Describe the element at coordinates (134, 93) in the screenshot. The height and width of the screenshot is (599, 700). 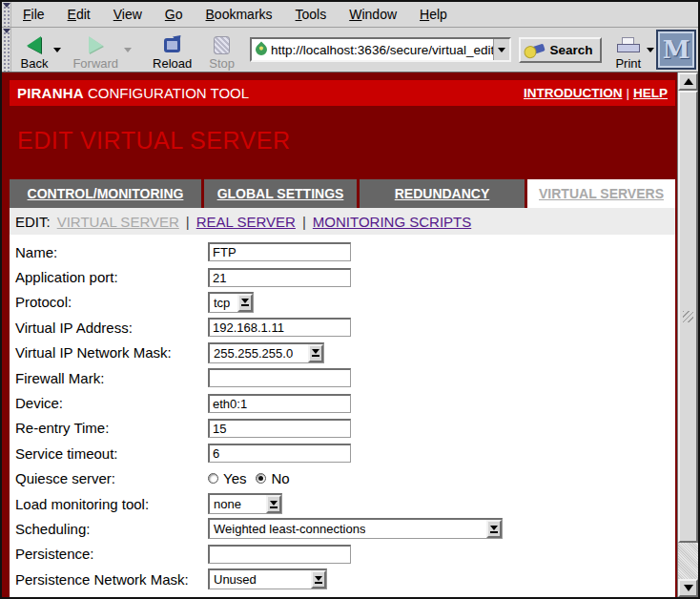
I see `brand-title: PIRANHA CONFIGURATION TOOL` at that location.